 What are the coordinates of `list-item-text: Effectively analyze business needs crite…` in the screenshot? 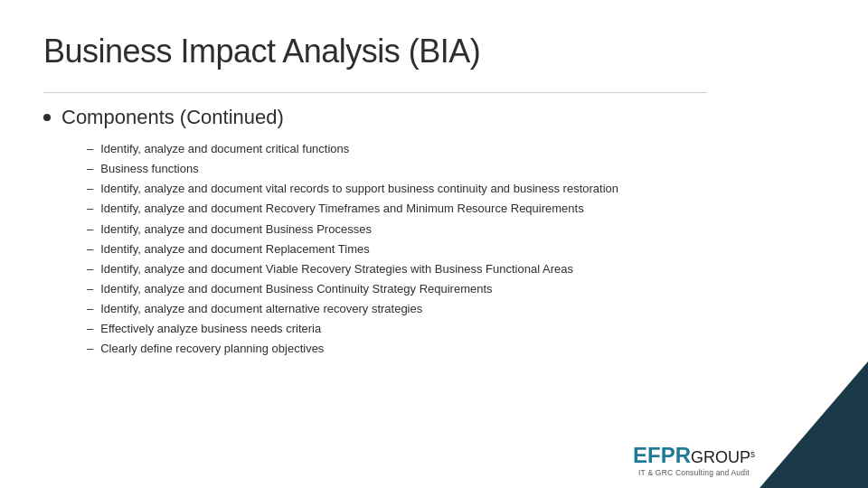 It's located at (463, 329).